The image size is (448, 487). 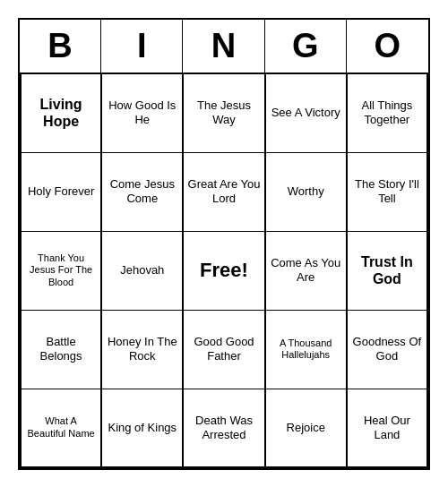 What do you see at coordinates (224, 429) in the screenshot?
I see `bingo-cell-22: Death Was Arrested` at bounding box center [224, 429].